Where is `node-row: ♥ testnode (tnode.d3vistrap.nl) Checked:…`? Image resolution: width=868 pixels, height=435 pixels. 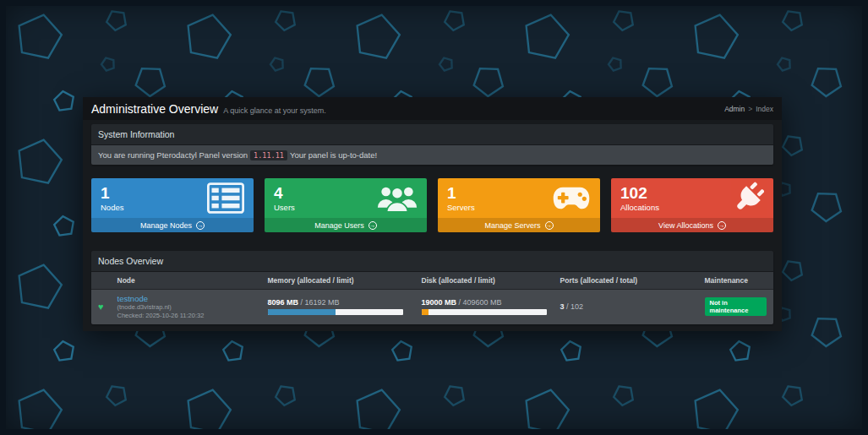
node-row: ♥ testnode (tnode.d3vistrap.nl) Checked:… is located at coordinates (433, 307).